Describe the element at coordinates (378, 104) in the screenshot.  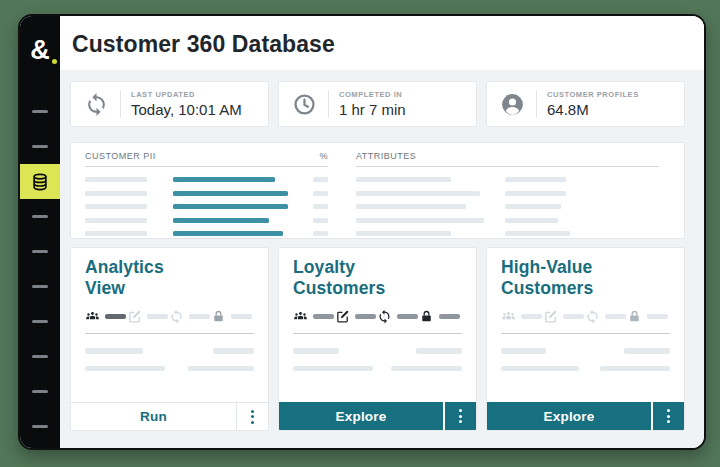
I see `stat-card: COMPLETED IN1 hr 7 min` at that location.